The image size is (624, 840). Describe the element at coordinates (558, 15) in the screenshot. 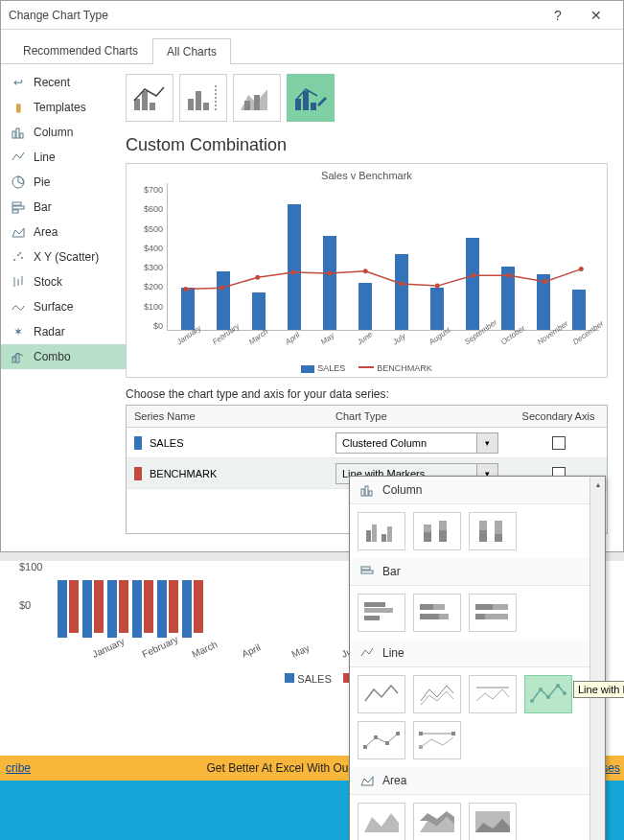

I see `help-button: ?` at that location.